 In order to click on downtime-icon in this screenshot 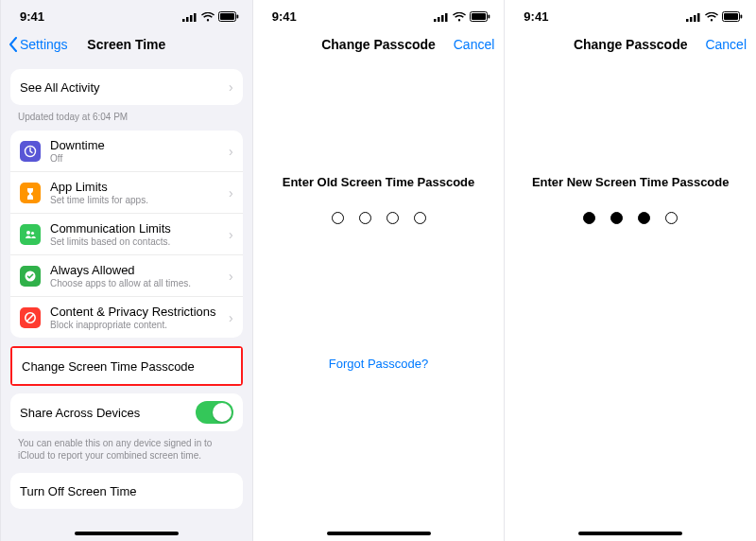, I will do `click(30, 151)`.